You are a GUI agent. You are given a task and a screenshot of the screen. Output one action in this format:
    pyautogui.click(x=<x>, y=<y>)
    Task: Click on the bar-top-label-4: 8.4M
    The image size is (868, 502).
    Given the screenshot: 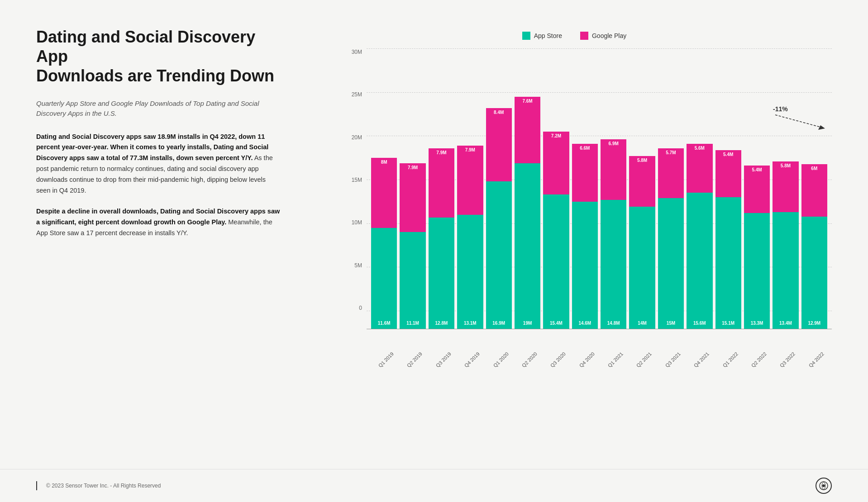 What is the action you would take?
    pyautogui.click(x=499, y=112)
    